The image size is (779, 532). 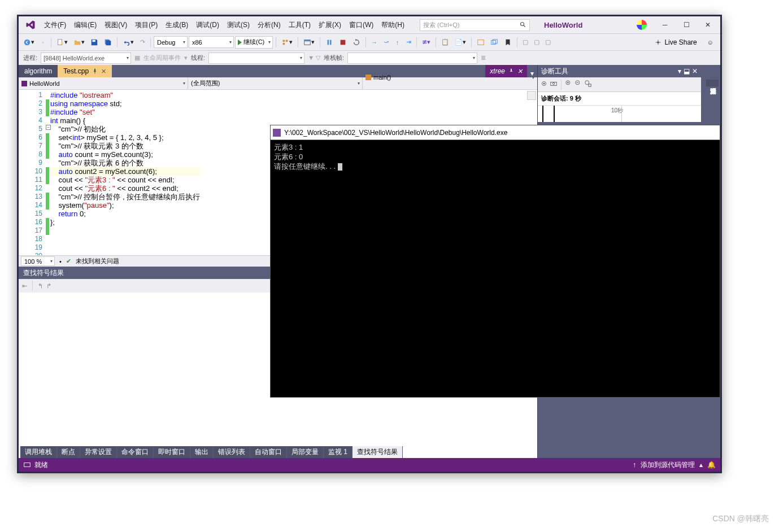 I want to click on next-icon: ↱, so click(x=49, y=286).